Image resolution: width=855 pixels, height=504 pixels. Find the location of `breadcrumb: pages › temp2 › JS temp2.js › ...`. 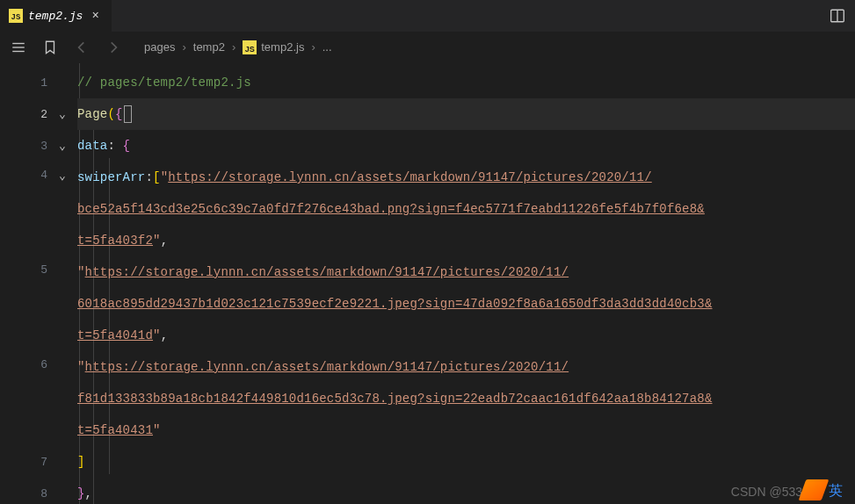

breadcrumb: pages › temp2 › JS temp2.js › ... is located at coordinates (238, 47).